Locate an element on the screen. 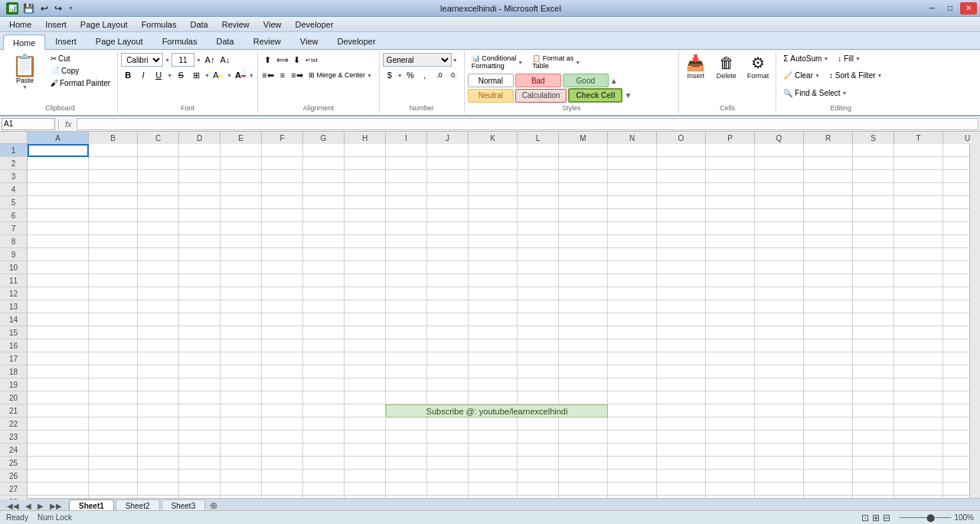  cell-K15 is located at coordinates (493, 332).